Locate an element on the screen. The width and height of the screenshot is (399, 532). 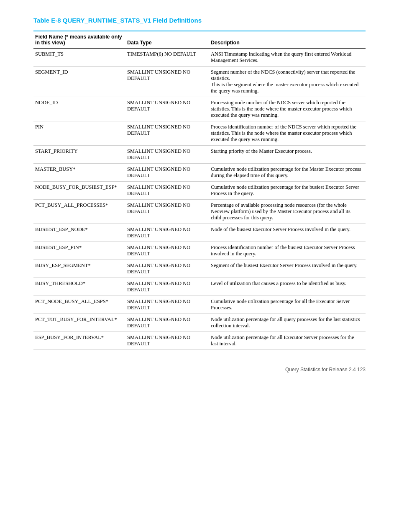
table-row: BUSIEST_ESP_PIN*SMALLINT UNSIGNED NO DEF… is located at coordinates (200, 251).